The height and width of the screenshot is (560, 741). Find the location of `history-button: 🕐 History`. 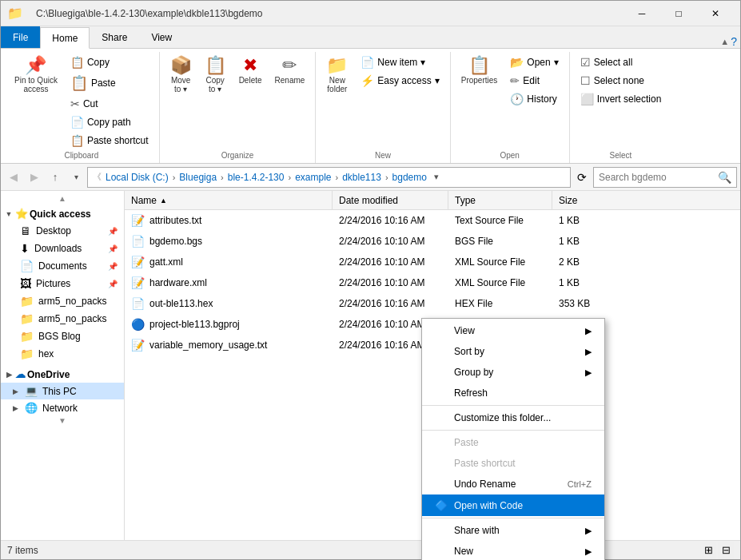

history-button: 🕐 History is located at coordinates (534, 99).